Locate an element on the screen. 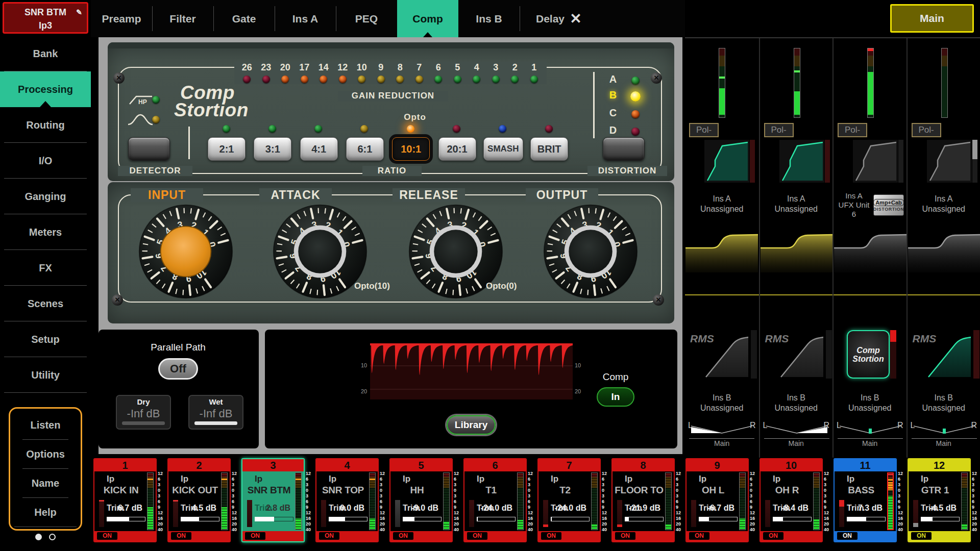 The width and height of the screenshot is (980, 551). tab-filter: Filter is located at coordinates (183, 18).